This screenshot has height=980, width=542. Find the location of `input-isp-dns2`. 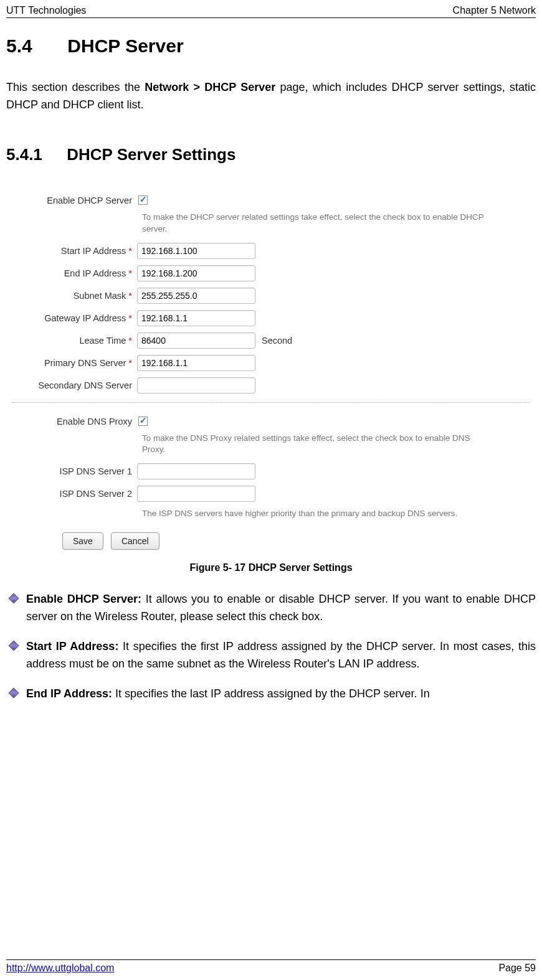

input-isp-dns2 is located at coordinates (196, 494).